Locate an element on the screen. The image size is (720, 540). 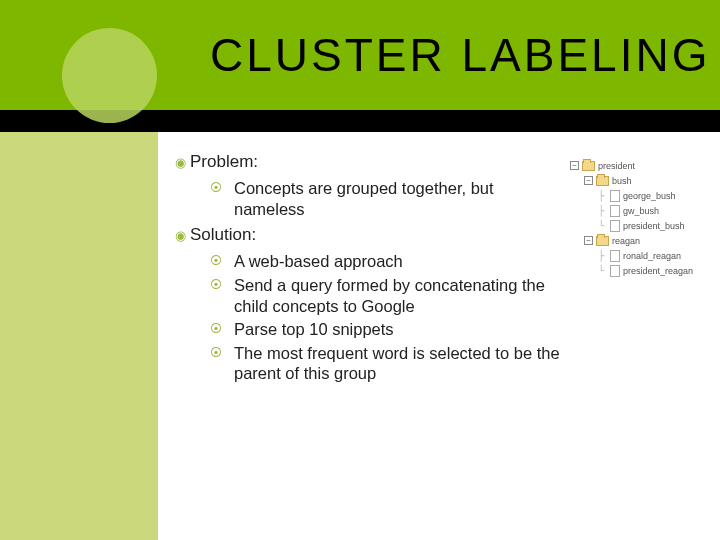
item-text: The most frequent word is selected to be… is located at coordinates (397, 364).